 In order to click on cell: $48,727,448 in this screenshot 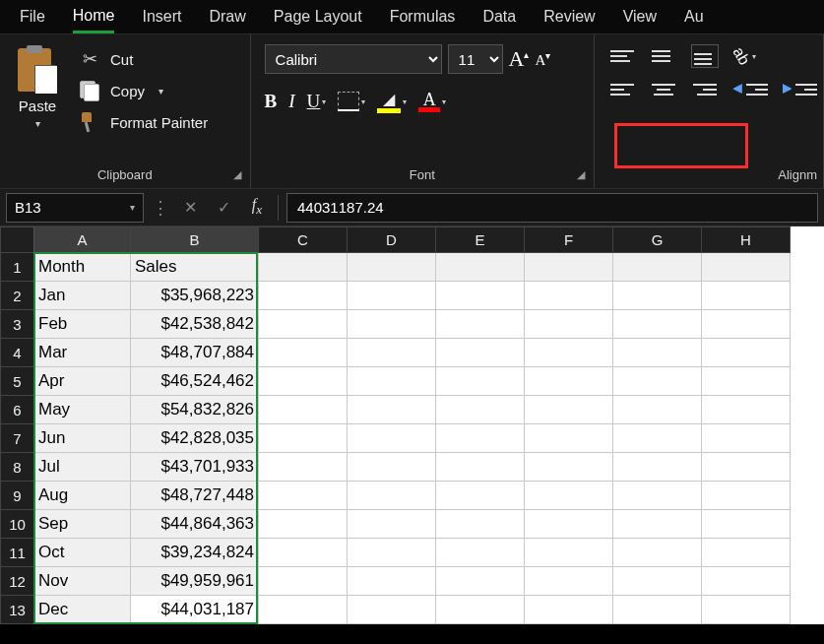, I will do `click(195, 496)`.